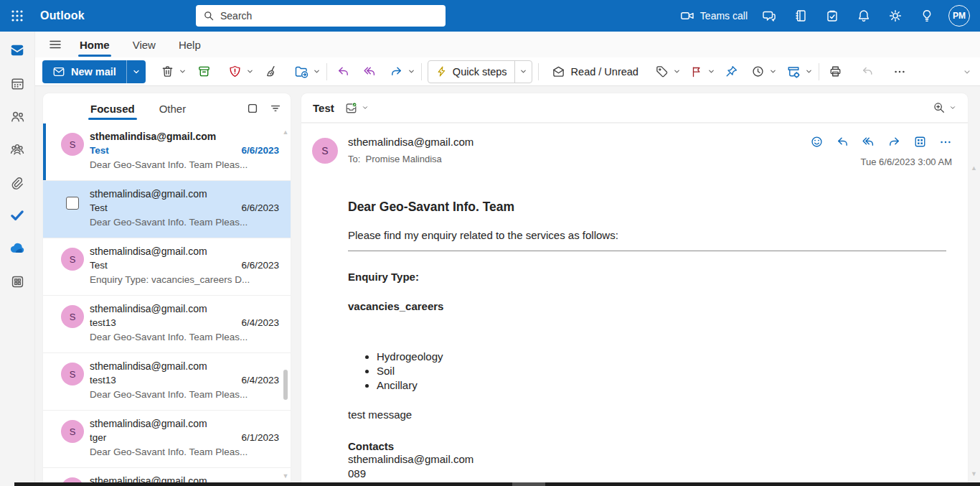 Image resolution: width=980 pixels, height=486 pixels. I want to click on scroll-down-icon: ▼, so click(286, 476).